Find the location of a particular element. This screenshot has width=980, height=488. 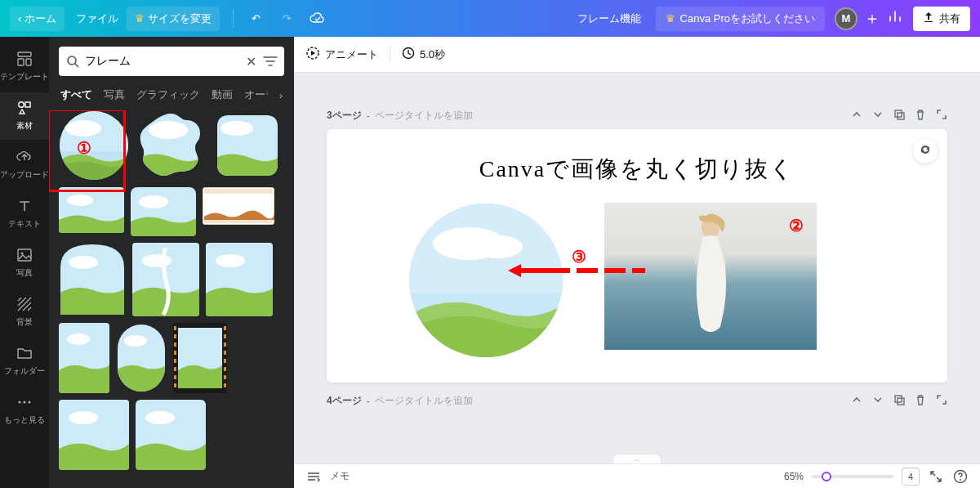

rail-folders: フォルダー is located at coordinates (24, 361).